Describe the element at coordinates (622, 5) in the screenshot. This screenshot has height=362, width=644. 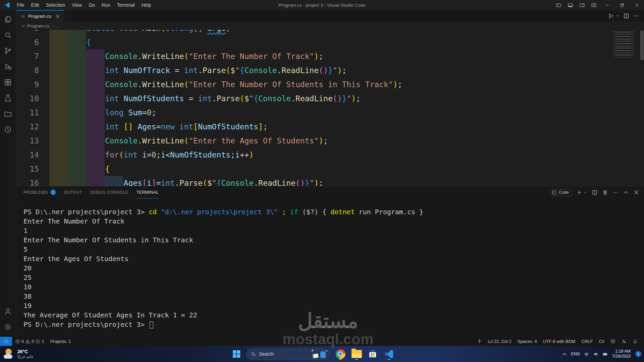
I see `restore-button` at that location.